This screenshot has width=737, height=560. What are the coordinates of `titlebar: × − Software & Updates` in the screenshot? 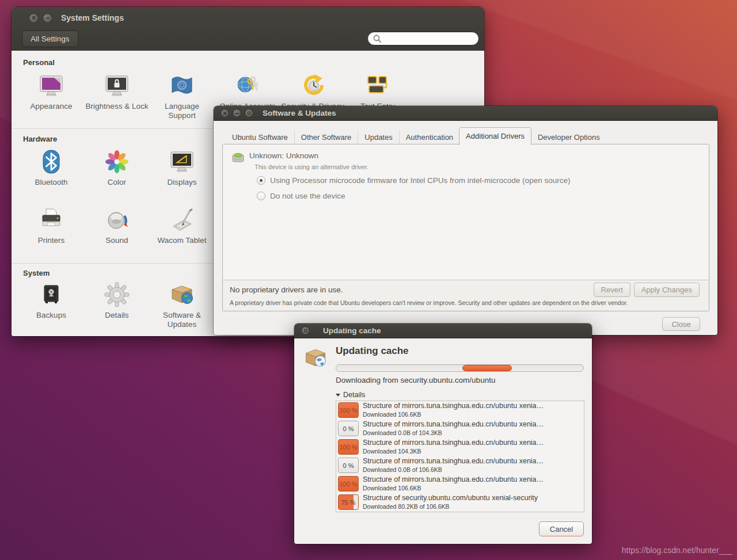 It's located at (465, 113).